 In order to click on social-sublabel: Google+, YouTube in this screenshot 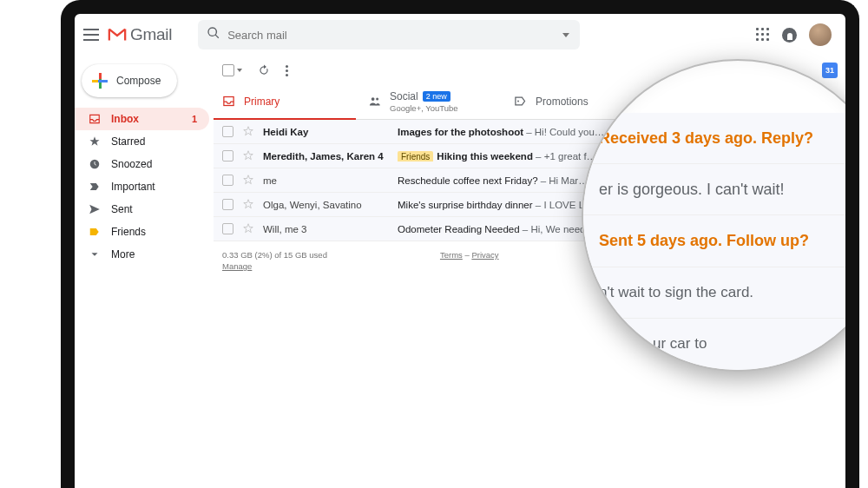, I will do `click(424, 108)`.